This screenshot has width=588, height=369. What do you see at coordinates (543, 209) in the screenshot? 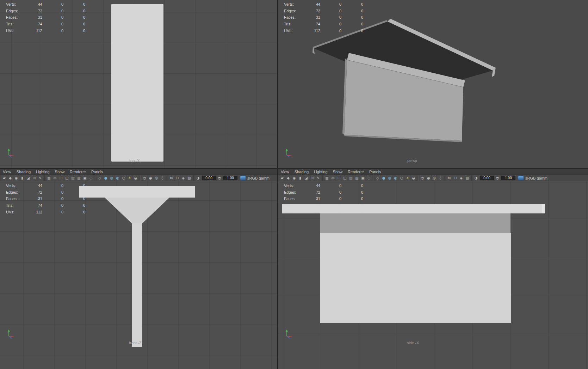
I see `mesh-side-bar-cap` at bounding box center [543, 209].